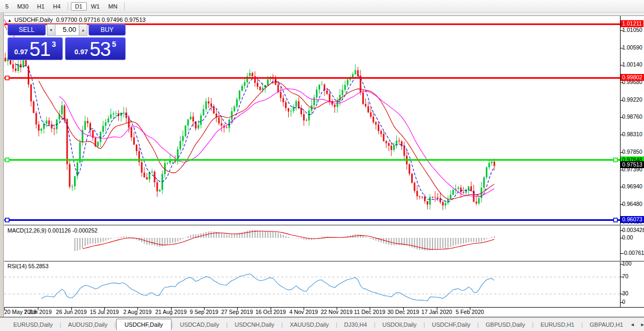  Describe the element at coordinates (2, 165) in the screenshot. I see `window-left-frame` at that location.